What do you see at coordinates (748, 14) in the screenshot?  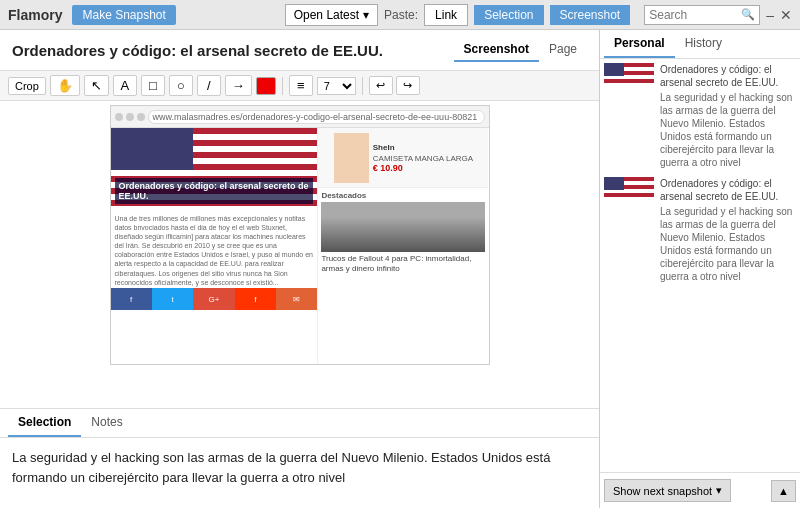 I see `search-icon: 🔍` at bounding box center [748, 14].